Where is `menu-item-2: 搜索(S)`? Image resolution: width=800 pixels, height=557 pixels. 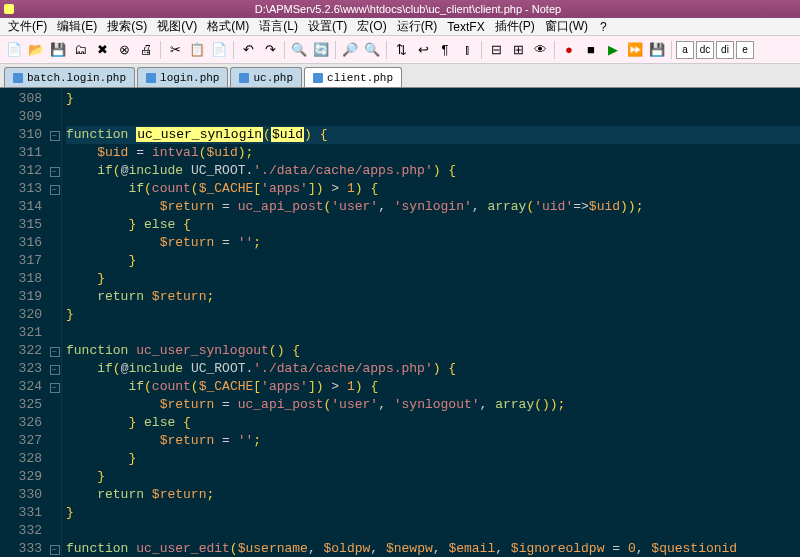
menu-item-2: 搜索(S) is located at coordinates (127, 26).